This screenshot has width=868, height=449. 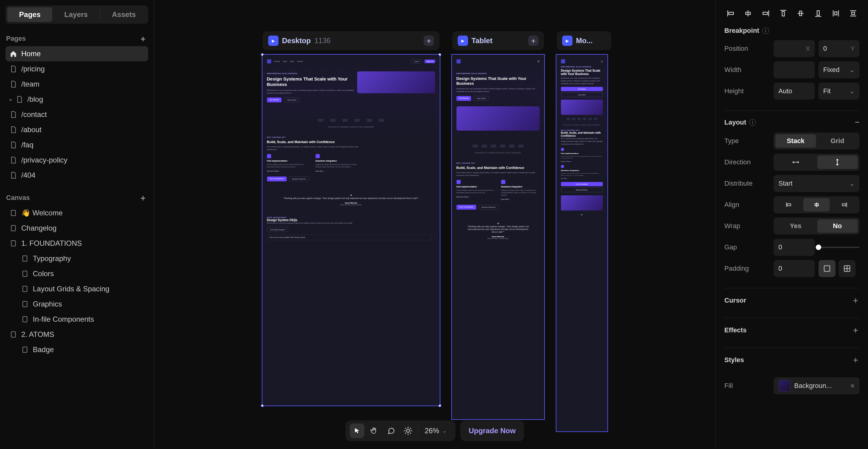 I want to click on add-cursor-button: ＋, so click(x=856, y=300).